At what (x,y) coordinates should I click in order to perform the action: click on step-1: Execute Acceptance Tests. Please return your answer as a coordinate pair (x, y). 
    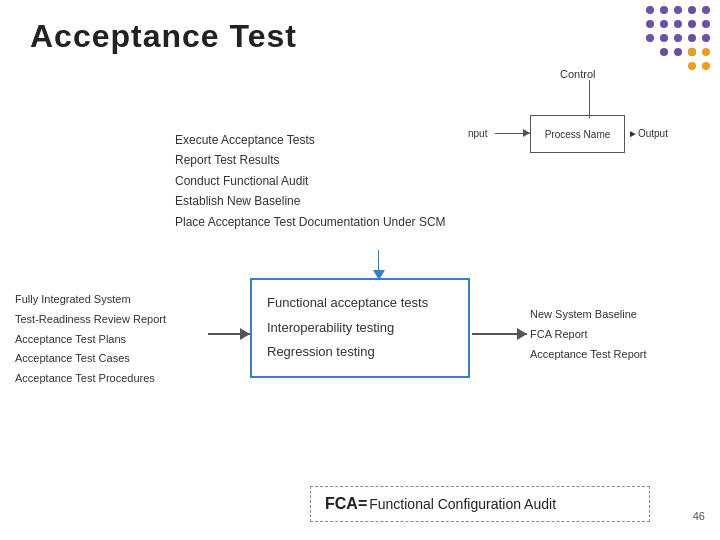
    Looking at the image, I should click on (310, 140).